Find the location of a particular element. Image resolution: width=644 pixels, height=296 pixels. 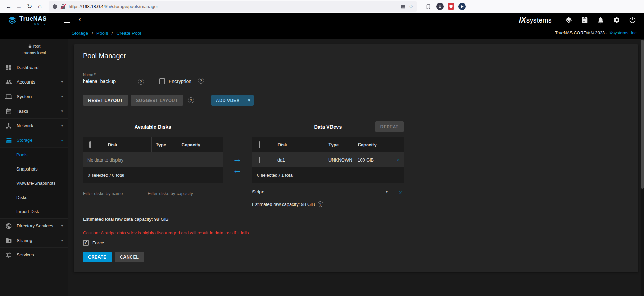

browser-back-button: ← is located at coordinates (9, 7).